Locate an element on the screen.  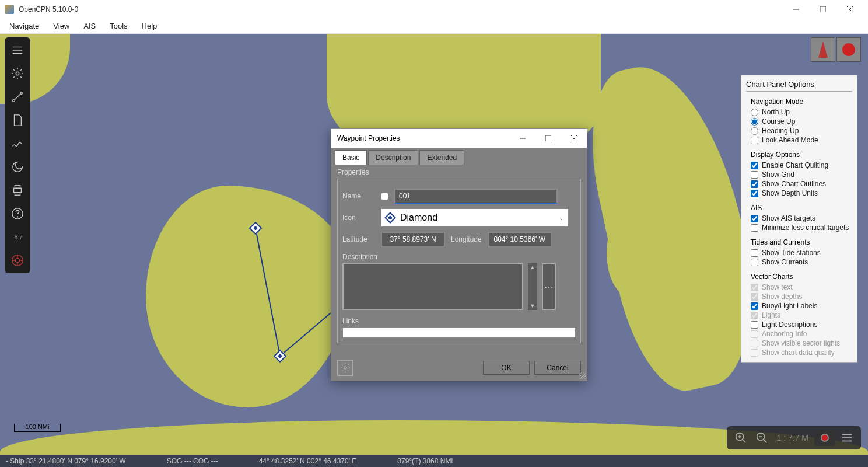
links-list is located at coordinates (459, 333).